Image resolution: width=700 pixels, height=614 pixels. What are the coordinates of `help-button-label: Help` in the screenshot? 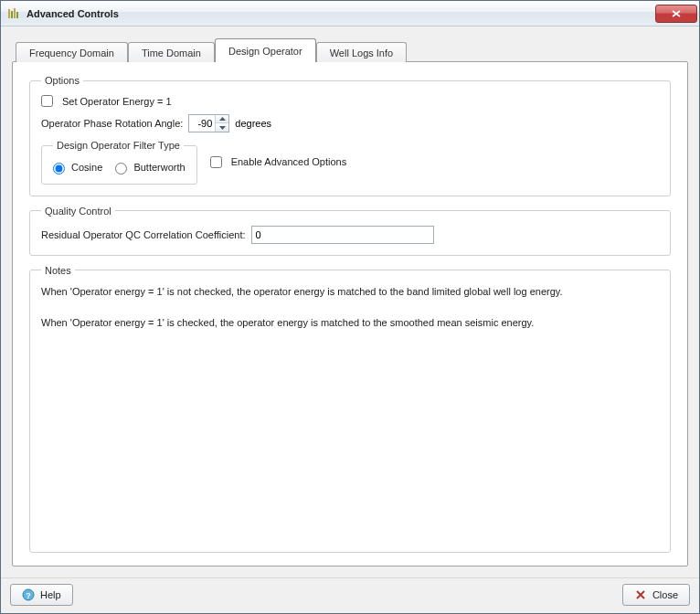 It's located at (51, 595).